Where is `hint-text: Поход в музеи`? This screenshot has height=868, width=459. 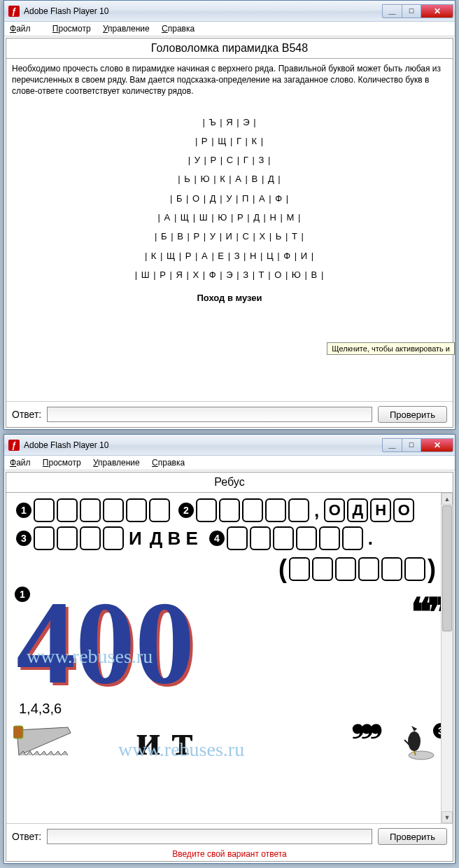
hint-text: Поход в музеи is located at coordinates (230, 300).